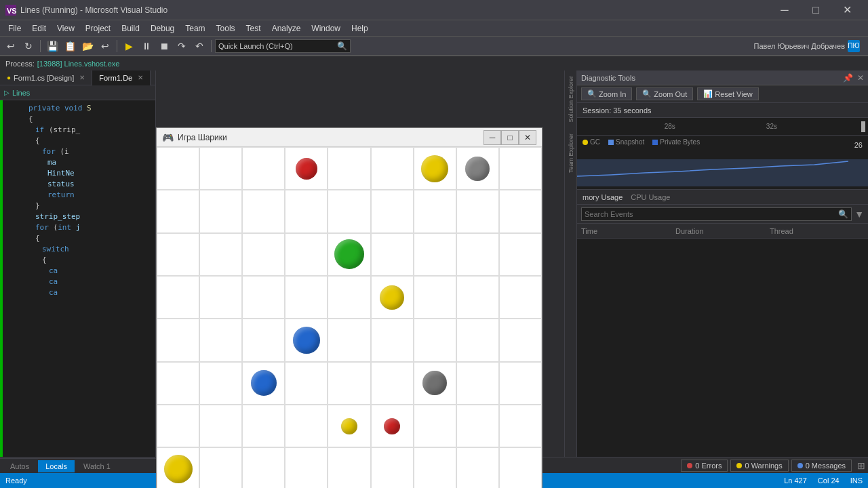 This screenshot has height=488, width=868. What do you see at coordinates (822, 466) in the screenshot?
I see `messages-btn: 0 Messages` at bounding box center [822, 466].